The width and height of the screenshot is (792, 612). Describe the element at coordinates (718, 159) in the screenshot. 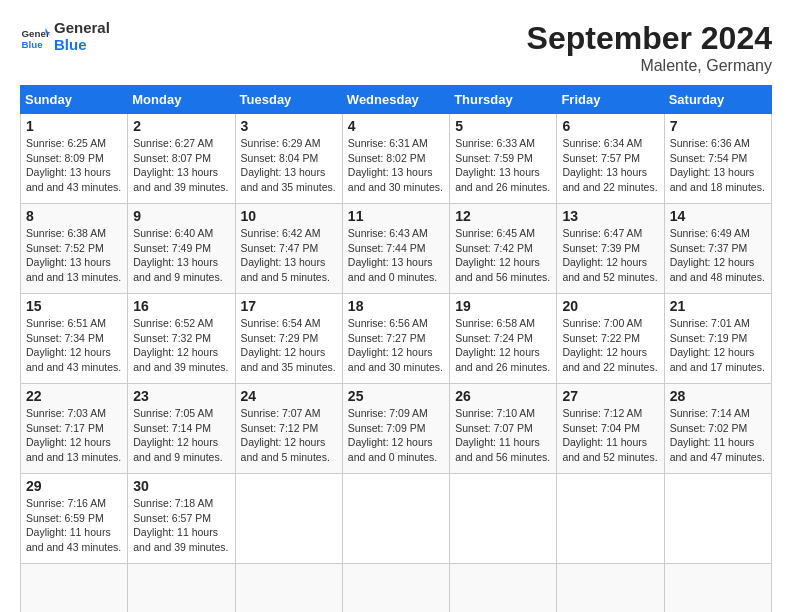

I see `calendar-cell: 7 Sunrise: 6:36 AM Sunset: 7:54 PM Dayli…` at that location.